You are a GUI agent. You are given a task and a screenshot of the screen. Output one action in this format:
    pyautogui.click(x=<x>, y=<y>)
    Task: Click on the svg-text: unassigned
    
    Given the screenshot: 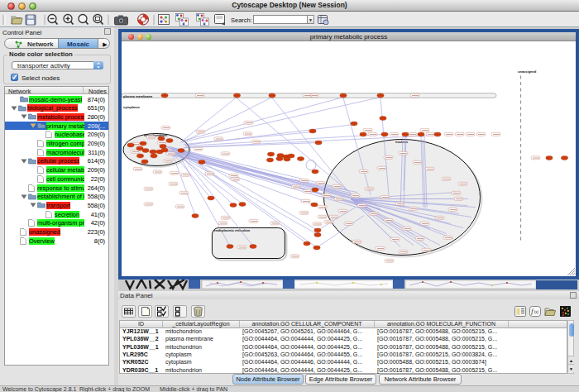 What is the action you would take?
    pyautogui.click(x=528, y=71)
    